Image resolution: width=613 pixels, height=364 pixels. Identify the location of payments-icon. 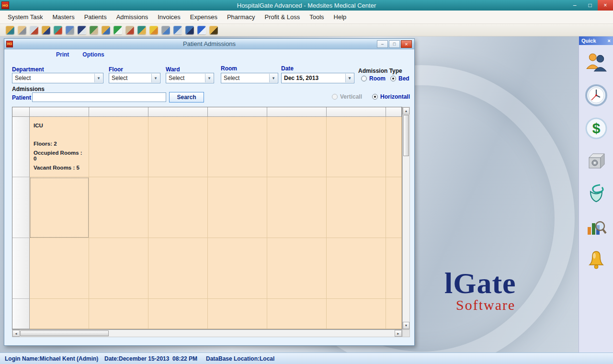
(118, 30).